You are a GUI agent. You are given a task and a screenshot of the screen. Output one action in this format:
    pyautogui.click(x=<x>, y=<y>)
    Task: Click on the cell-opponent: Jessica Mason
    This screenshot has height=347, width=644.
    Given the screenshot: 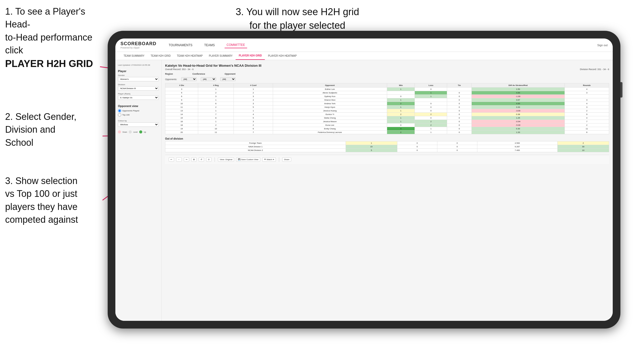 What is the action you would take?
    pyautogui.click(x=330, y=122)
    